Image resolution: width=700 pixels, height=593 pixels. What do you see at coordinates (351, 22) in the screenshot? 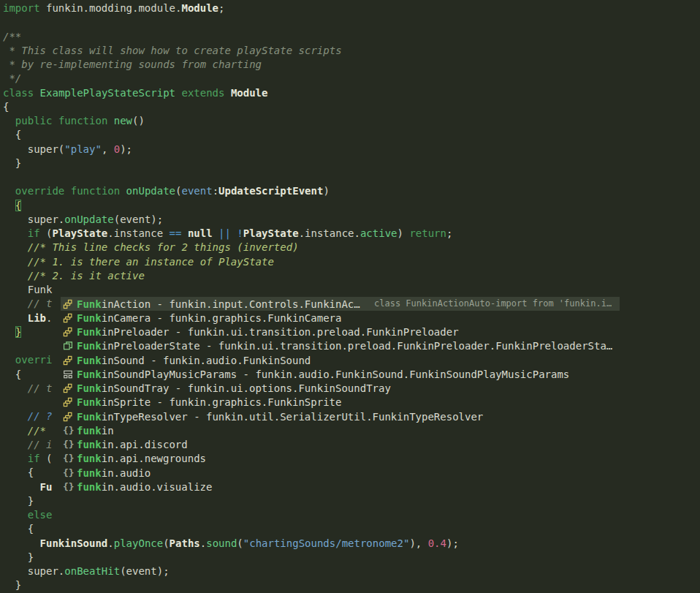
I see `code-line` at bounding box center [351, 22].